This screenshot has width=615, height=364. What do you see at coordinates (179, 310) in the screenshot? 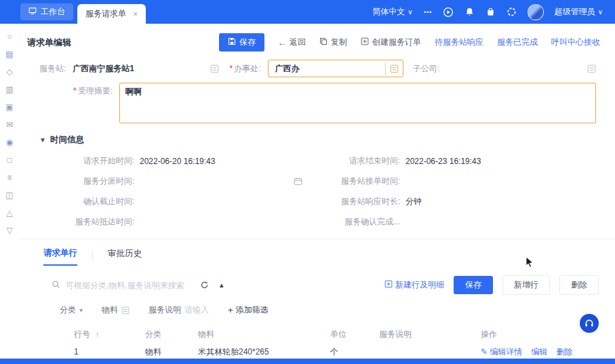
I see `filter-service-desc: 服务说明 请输入` at bounding box center [179, 310].